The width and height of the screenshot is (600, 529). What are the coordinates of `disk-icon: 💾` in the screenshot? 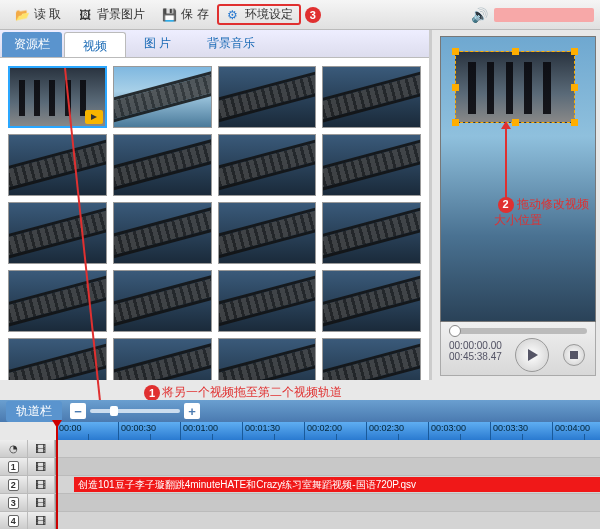 It's located at (169, 15).